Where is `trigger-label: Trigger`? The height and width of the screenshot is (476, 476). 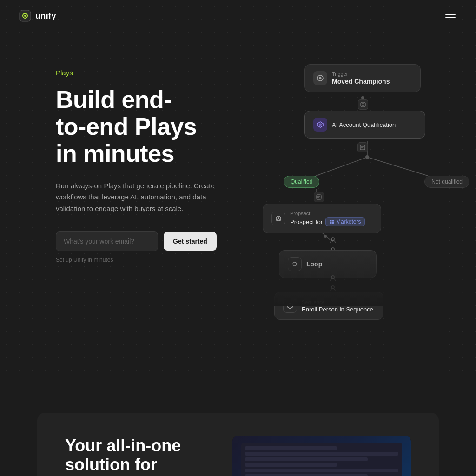
trigger-label: Trigger is located at coordinates (361, 74).